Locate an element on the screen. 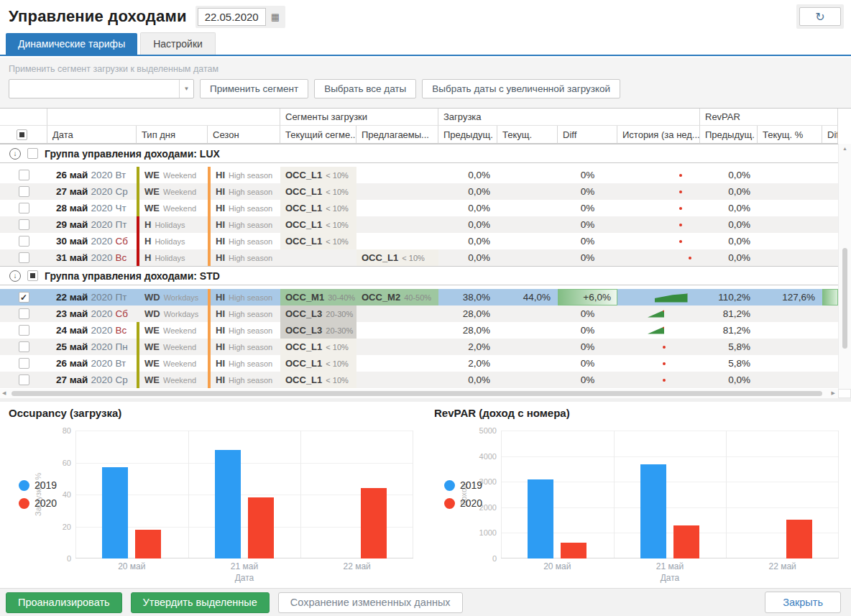  horizontal-scrollbar: ◀ ▶ is located at coordinates (419, 394).